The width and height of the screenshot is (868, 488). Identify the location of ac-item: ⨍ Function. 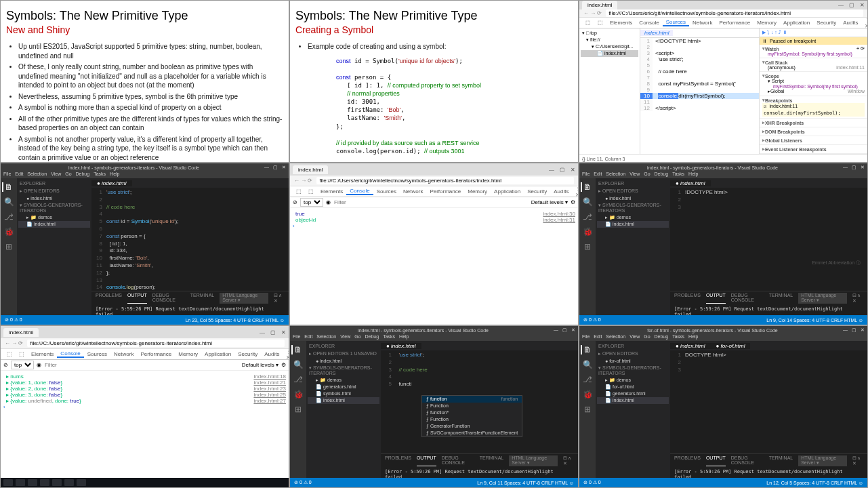
(472, 420).